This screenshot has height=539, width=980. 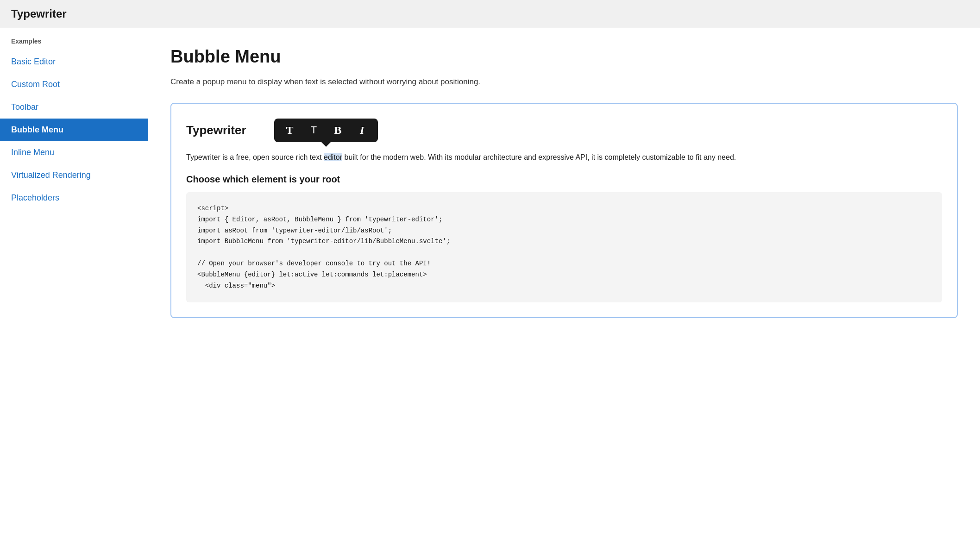 What do you see at coordinates (564, 131) in the screenshot?
I see `editor-header-row: Typewriter T T B I` at bounding box center [564, 131].